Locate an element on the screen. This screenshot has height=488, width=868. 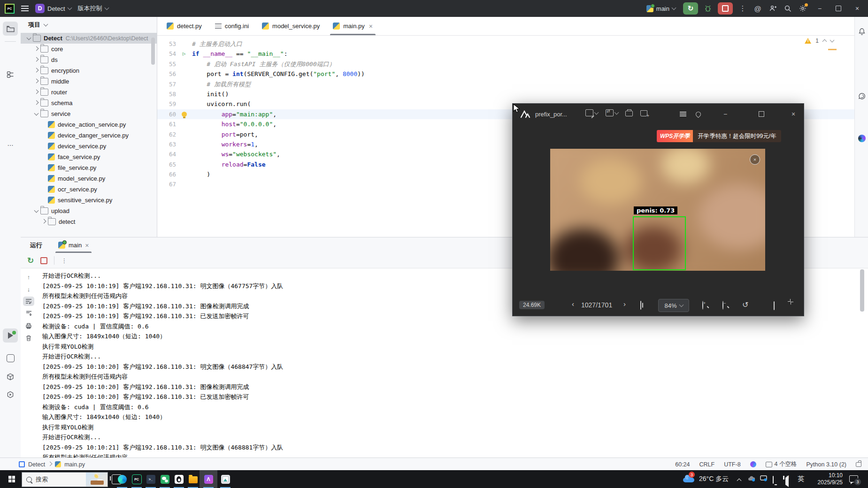
line-number: 66 is located at coordinates (167, 175).